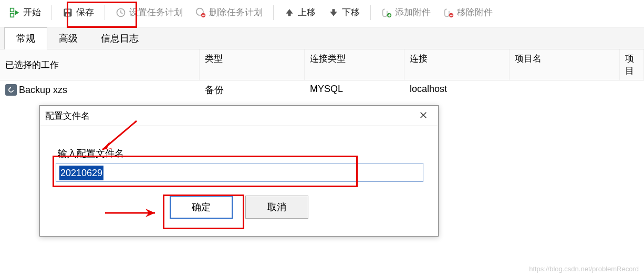 The height and width of the screenshot is (276, 644). What do you see at coordinates (252, 65) in the screenshot?
I see `col-header-type: 类型` at bounding box center [252, 65].